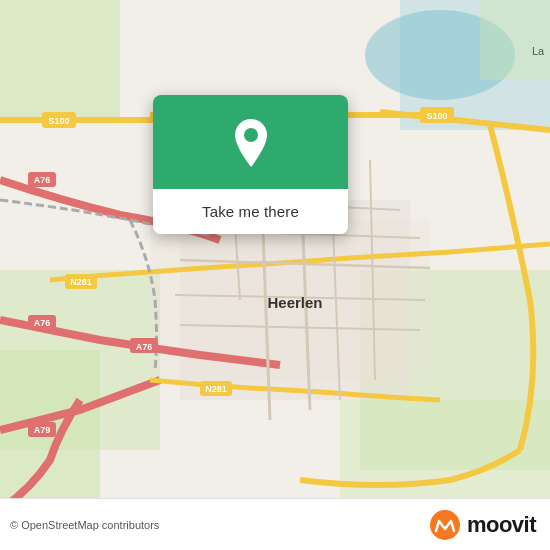 The width and height of the screenshot is (550, 550). I want to click on moovit-icon, so click(445, 525).